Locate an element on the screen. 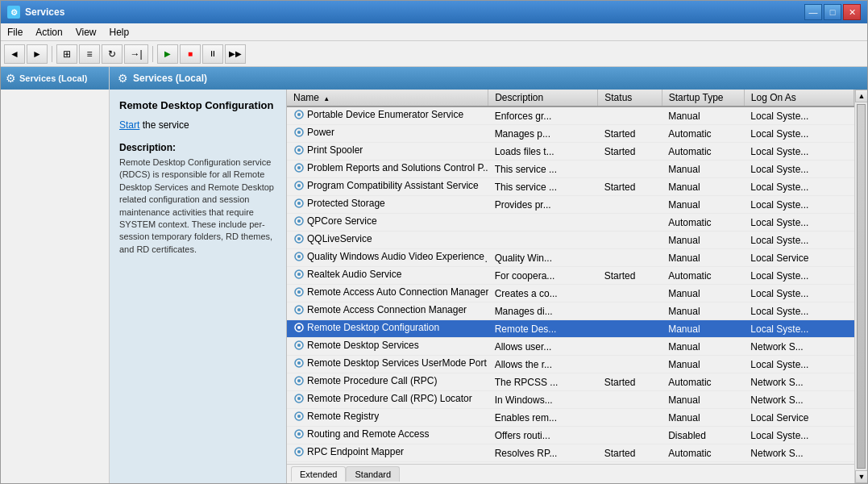 The width and height of the screenshot is (868, 484). service-name-text: QQLiveService is located at coordinates (340, 239).